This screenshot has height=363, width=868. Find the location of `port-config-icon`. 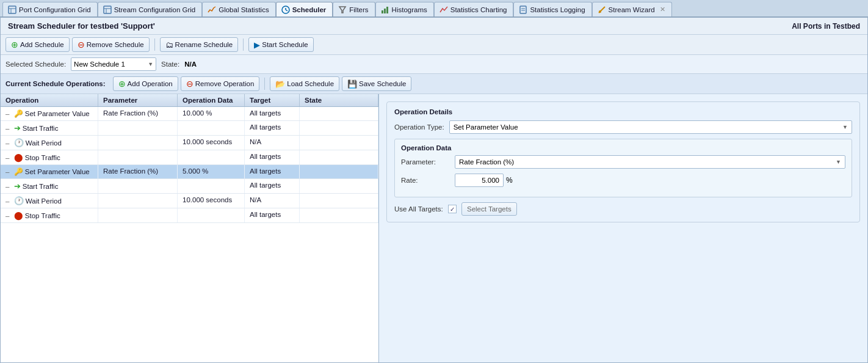

port-config-icon is located at coordinates (12, 10).